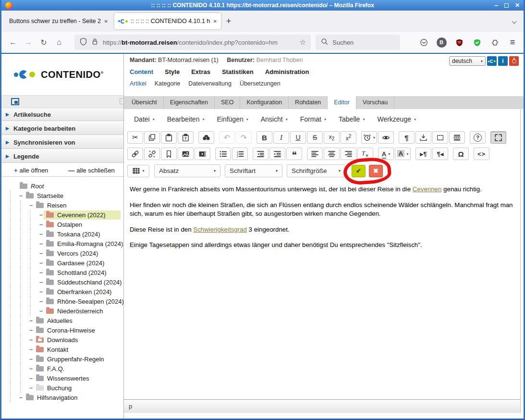  I want to click on forward-button: →, so click(28, 42).